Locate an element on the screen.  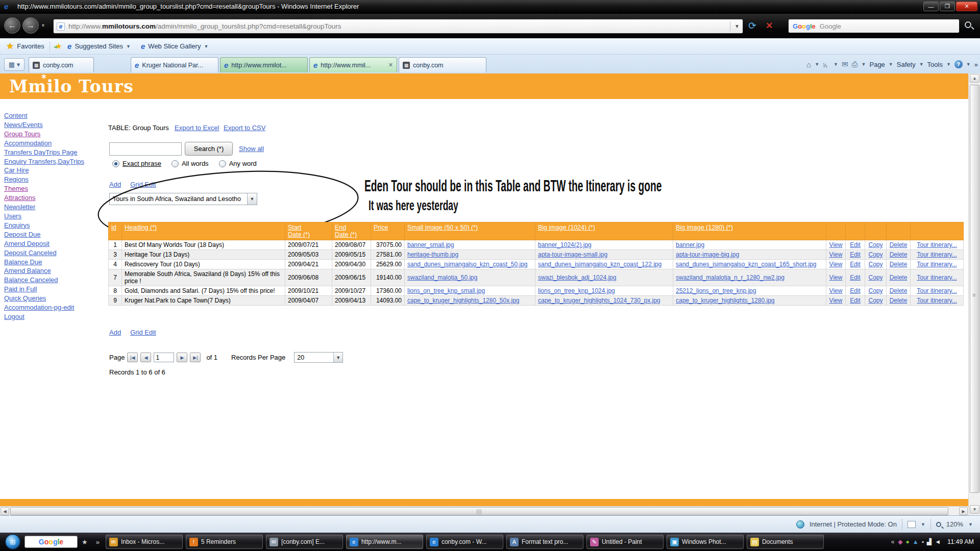
image-link: swaziland_malalotja_n_r_1280_nw2.jpg is located at coordinates (730, 278).